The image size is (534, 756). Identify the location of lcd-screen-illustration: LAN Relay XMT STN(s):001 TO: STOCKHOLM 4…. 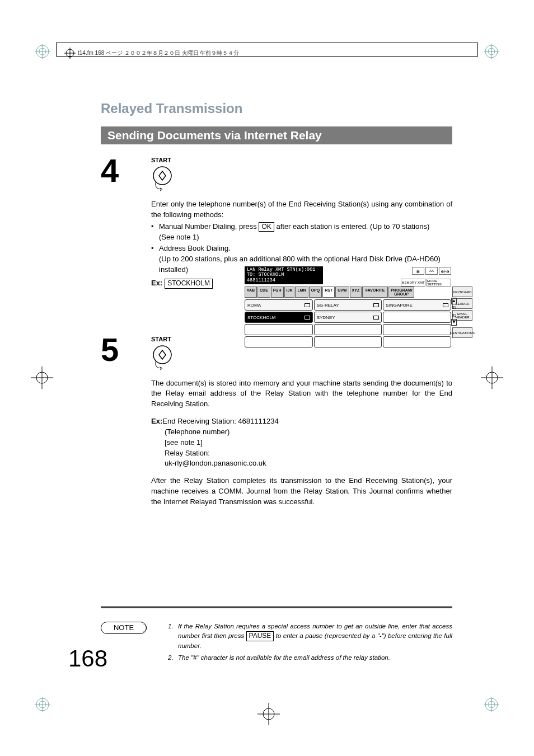
(348, 304).